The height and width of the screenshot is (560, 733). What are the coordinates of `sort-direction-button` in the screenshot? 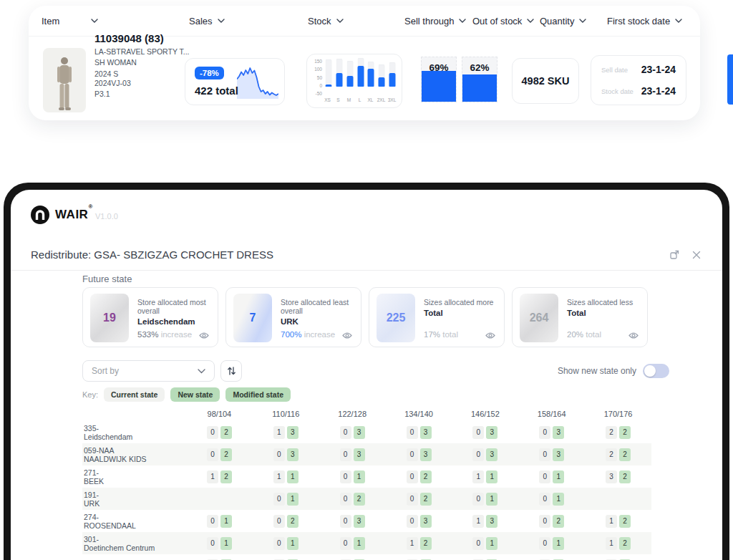 It's located at (231, 371).